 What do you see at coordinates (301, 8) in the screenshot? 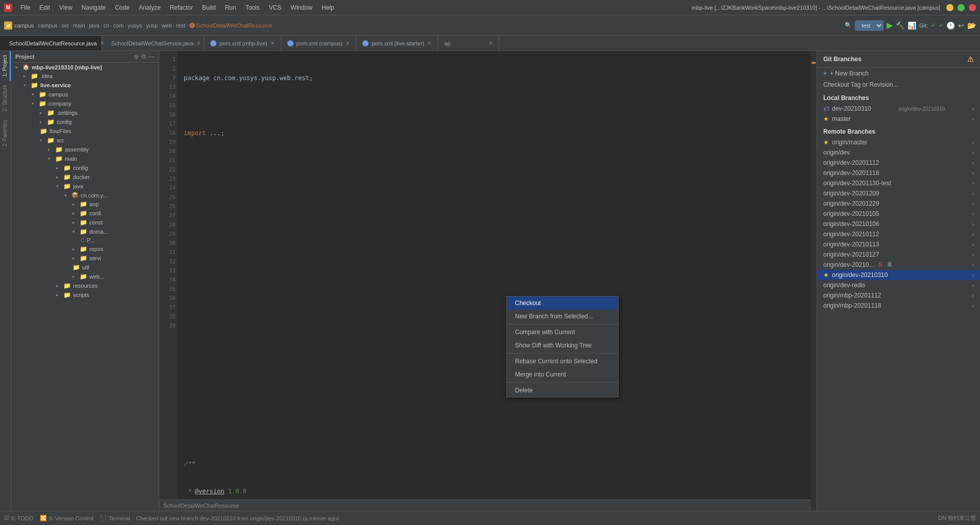
I see `menu-window: Window` at bounding box center [301, 8].